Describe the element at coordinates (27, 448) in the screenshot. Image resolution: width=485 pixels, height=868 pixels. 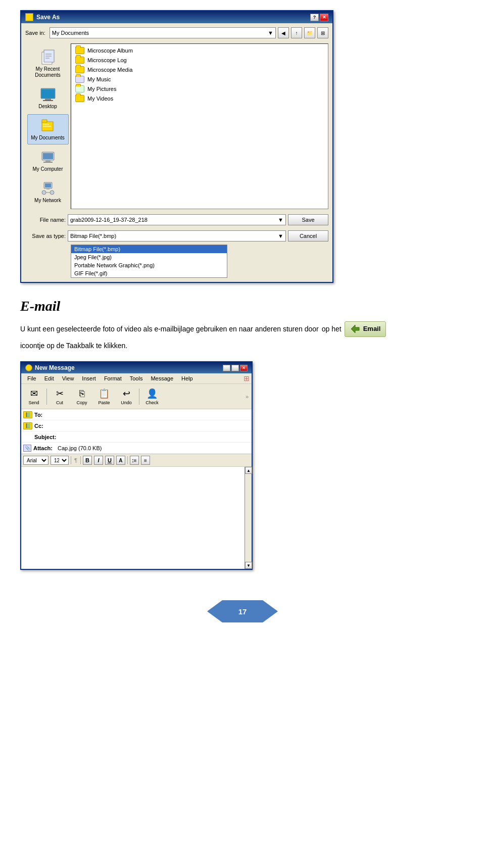
I see `attach-icon: 📎` at that location.